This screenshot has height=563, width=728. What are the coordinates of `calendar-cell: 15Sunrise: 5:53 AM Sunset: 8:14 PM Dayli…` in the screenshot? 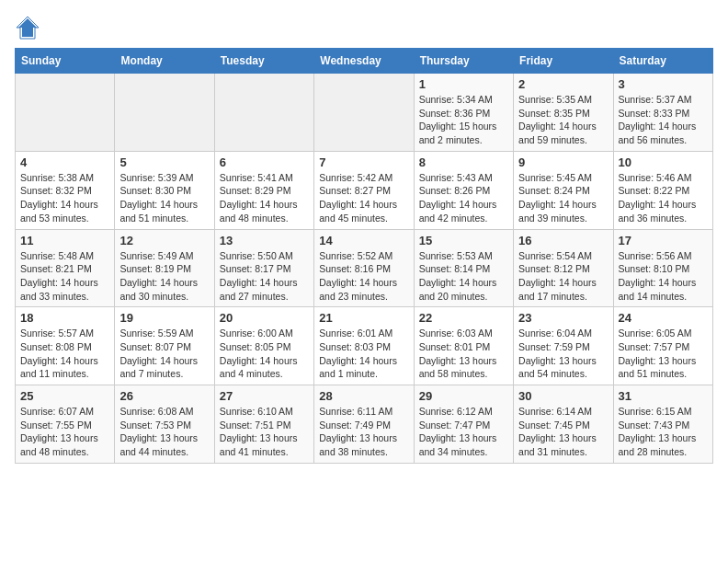 It's located at (463, 269).